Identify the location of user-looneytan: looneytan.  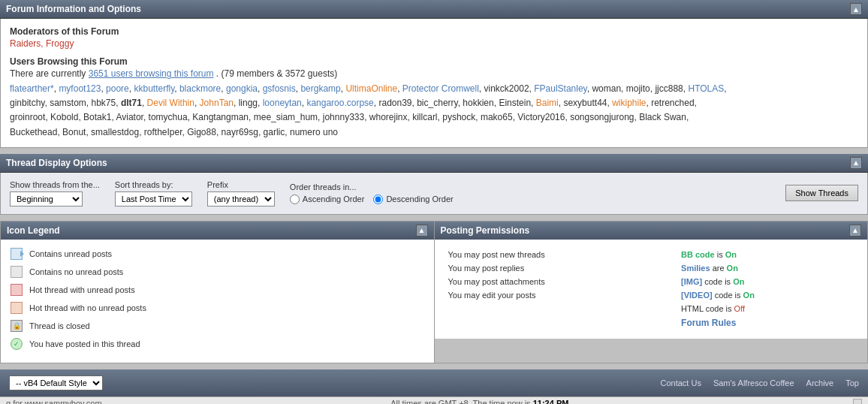
(282, 103).